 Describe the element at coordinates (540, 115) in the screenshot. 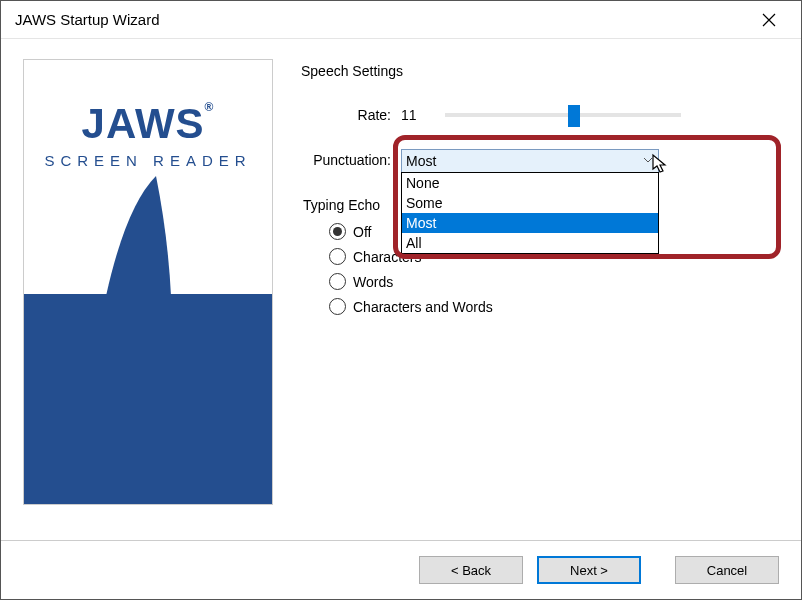

I see `rate-row: Rate: 11` at that location.